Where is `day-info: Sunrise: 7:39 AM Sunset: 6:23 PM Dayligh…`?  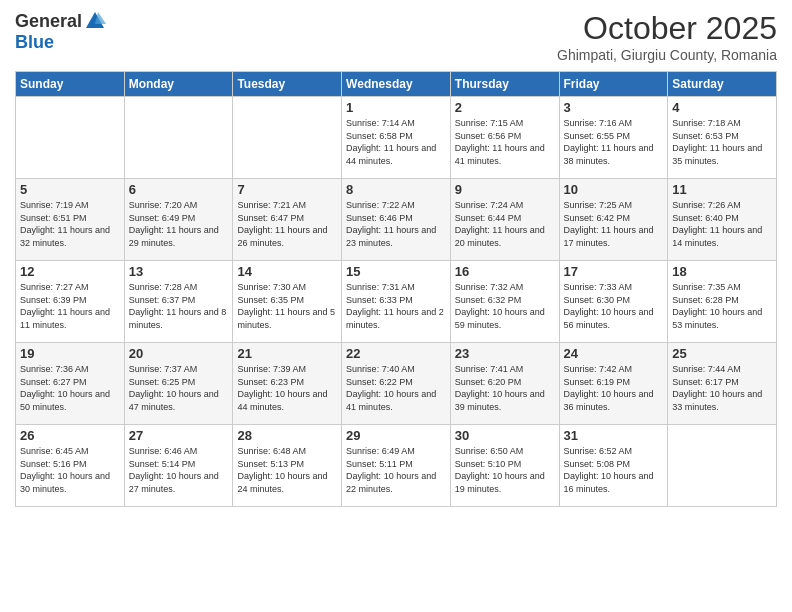 day-info: Sunrise: 7:39 AM Sunset: 6:23 PM Dayligh… is located at coordinates (287, 388).